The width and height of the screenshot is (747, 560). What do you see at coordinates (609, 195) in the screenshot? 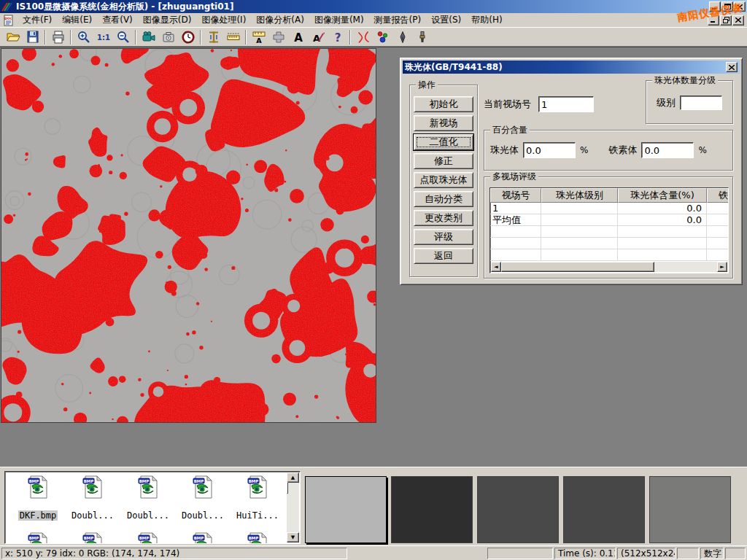
I see `rating-table-header: 视场号珠光体级别珠光体含量(%)铁素体含量(%)` at bounding box center [609, 195].